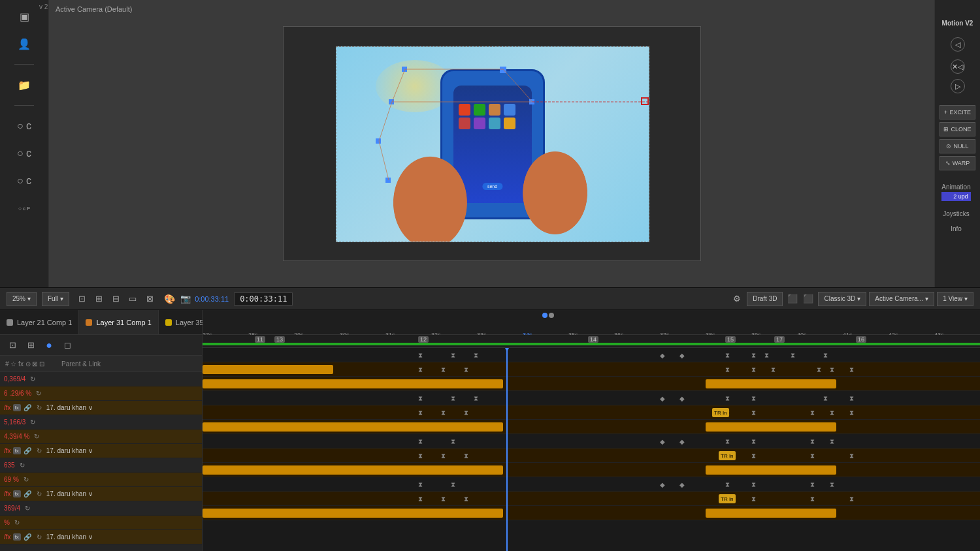 This screenshot has width=980, height=551. I want to click on track-row-4: ⧗ ⧗ ⧗ ◆ ◆ ⧗ ⧗ ⧗ ⧗, so click(591, 398).